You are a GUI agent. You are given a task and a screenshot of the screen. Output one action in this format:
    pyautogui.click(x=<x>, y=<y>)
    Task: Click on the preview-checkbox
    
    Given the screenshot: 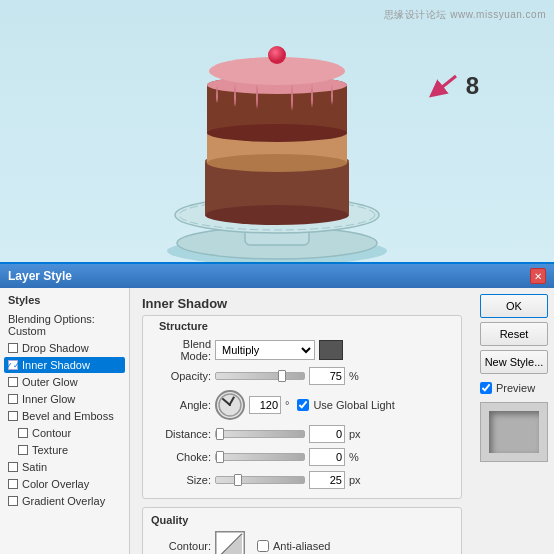 What is the action you would take?
    pyautogui.click(x=486, y=388)
    